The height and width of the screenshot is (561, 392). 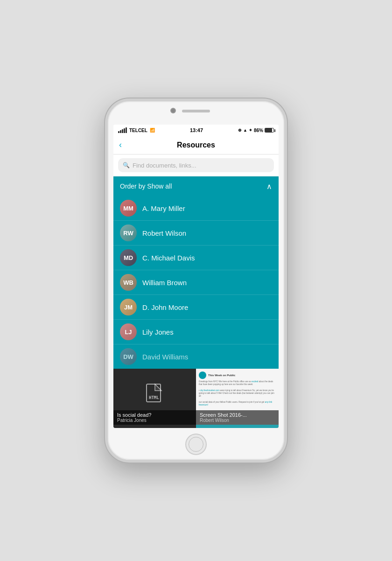 What do you see at coordinates (196, 283) in the screenshot?
I see `list-item: WB William Brown` at bounding box center [196, 283].